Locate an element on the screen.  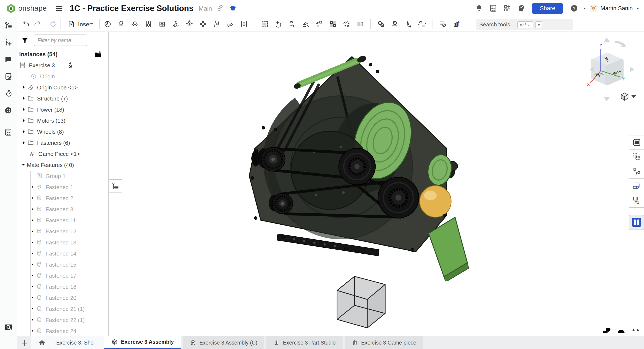
checklist-icon is located at coordinates (8, 132).